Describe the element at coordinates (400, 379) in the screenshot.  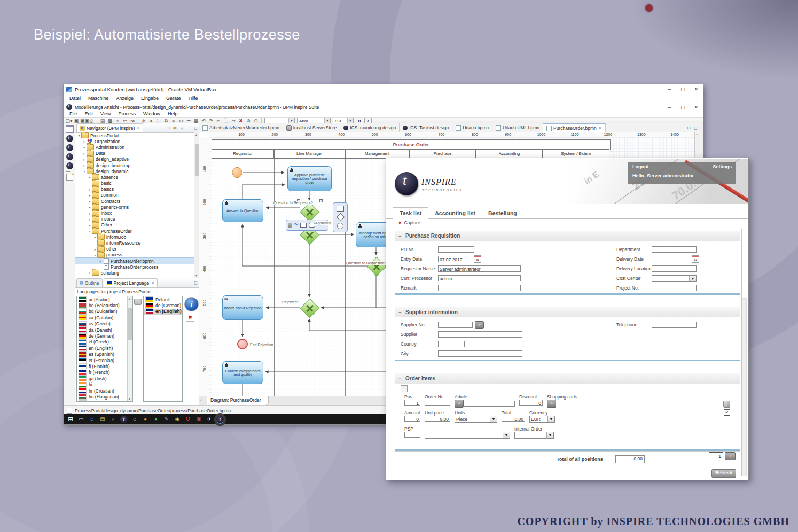
I see `collapse-icon: −` at that location.